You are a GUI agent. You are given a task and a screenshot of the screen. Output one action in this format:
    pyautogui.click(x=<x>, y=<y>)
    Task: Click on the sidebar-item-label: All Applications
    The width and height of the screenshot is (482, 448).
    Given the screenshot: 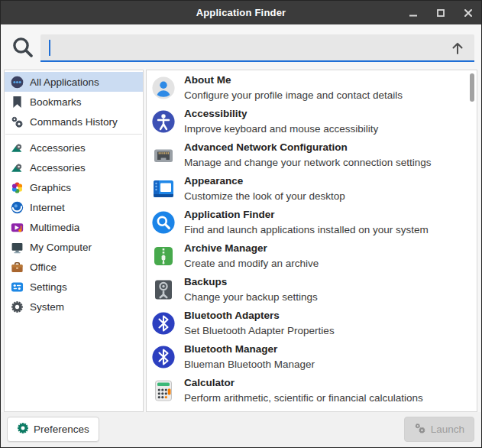 What is the action you would take?
    pyautogui.click(x=64, y=83)
    